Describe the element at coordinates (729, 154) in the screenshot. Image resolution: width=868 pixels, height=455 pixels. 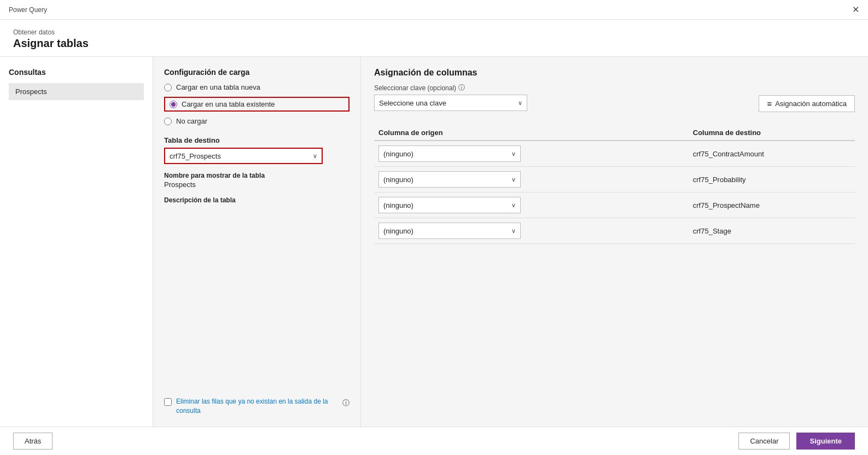
I see `col-destino-text-0: crf75_ContractAmount` at that location.